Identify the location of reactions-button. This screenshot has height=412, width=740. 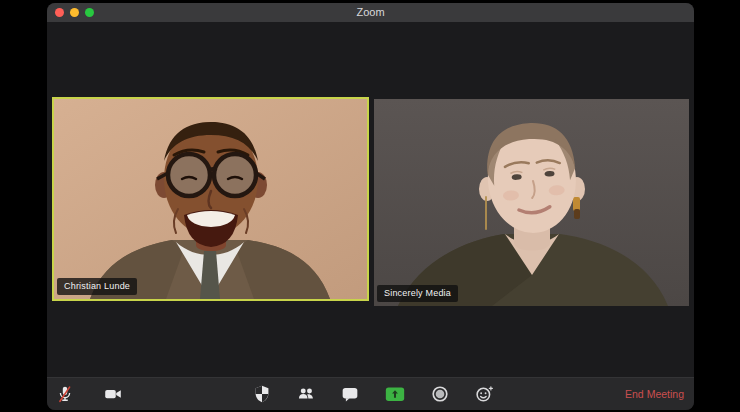
(484, 394).